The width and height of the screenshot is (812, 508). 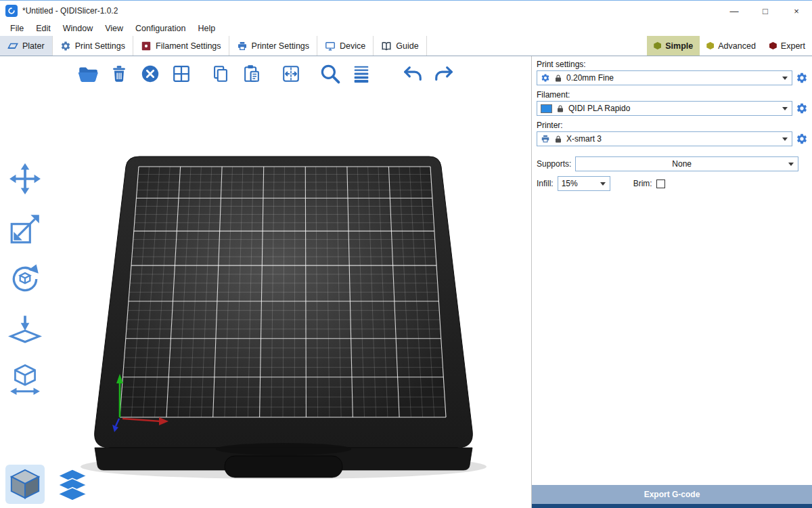 What do you see at coordinates (400, 46) in the screenshot?
I see `tab-guide: Guide` at bounding box center [400, 46].